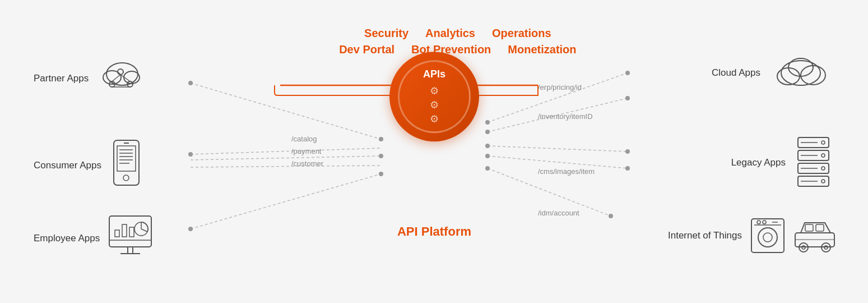 This screenshot has height=303, width=868. I want to click on consumer-apps-icon, so click(127, 166).